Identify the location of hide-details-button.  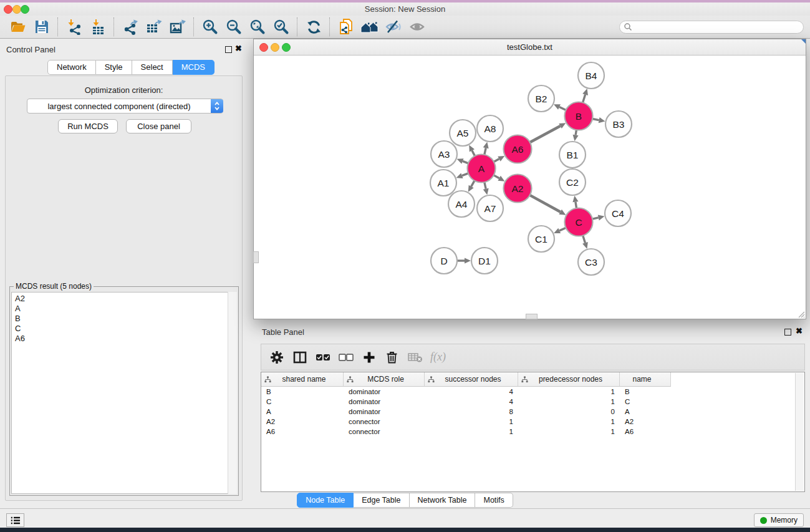
(393, 27).